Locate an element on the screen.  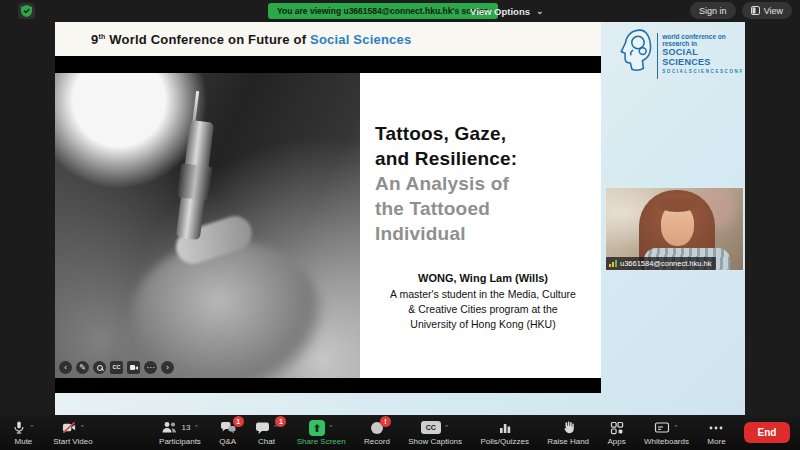
slide-title-line: the Tattooed is located at coordinates (483, 208).